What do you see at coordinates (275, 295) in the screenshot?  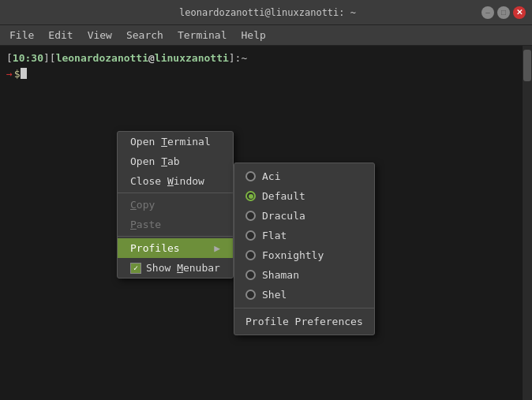 I see `profile-shel-label: Shel` at bounding box center [275, 295].